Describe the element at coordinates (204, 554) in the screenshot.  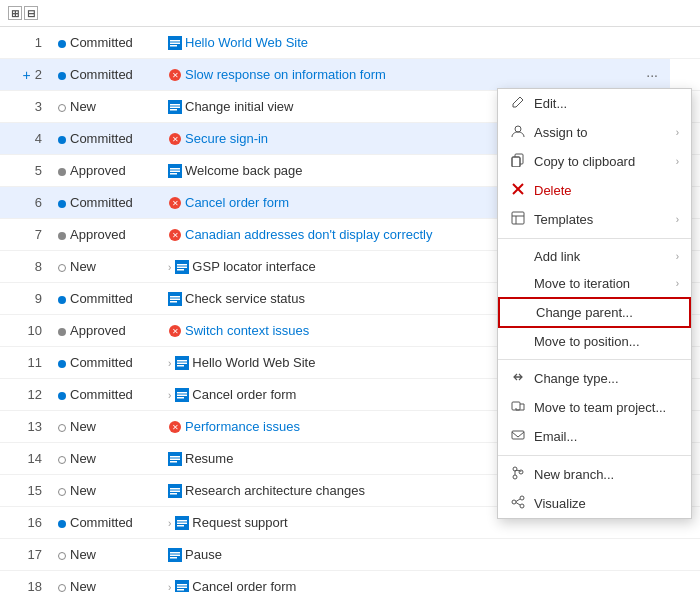
I see `title-text: Pause` at that location.